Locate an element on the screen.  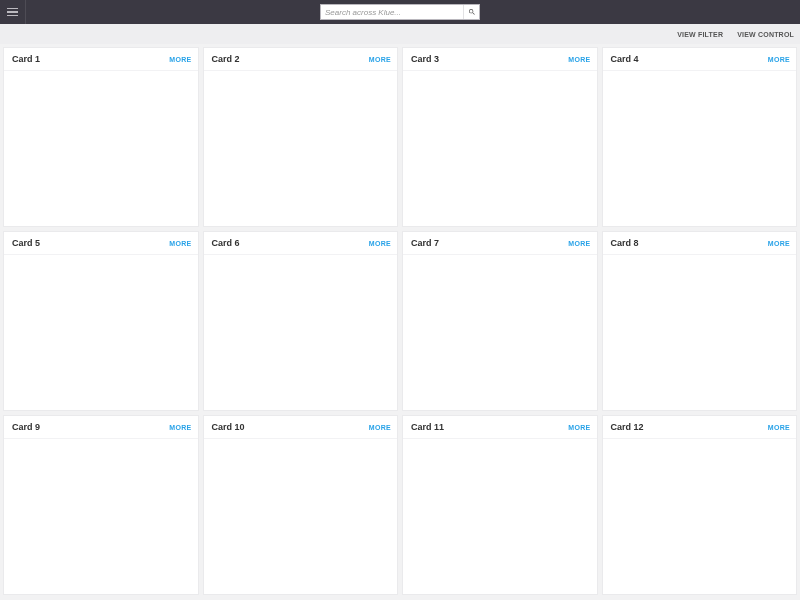
card-header: Card 2MORE is located at coordinates (301, 60).